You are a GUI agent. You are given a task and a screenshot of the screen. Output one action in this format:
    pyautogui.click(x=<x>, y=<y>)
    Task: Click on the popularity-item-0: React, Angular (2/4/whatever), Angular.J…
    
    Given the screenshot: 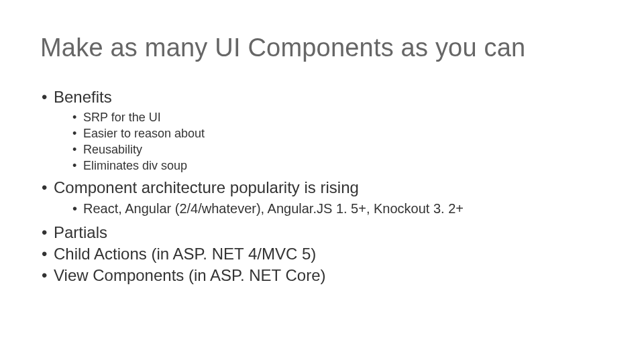 What is the action you would take?
    pyautogui.click(x=338, y=209)
    